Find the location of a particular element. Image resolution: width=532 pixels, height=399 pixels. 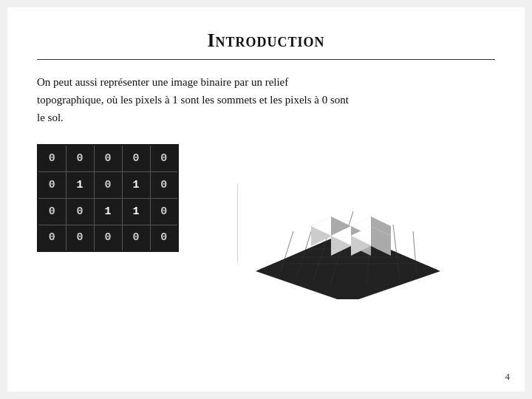

title-divider is located at coordinates (266, 59).